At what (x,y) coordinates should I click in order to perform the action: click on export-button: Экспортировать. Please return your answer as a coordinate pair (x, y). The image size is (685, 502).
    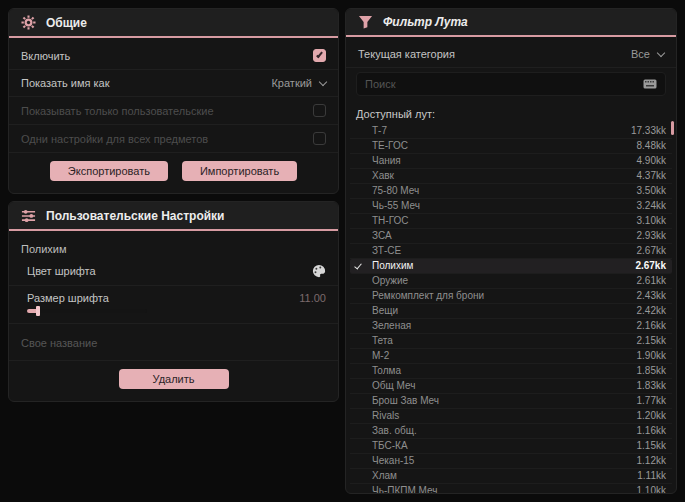
    Looking at the image, I should click on (109, 171).